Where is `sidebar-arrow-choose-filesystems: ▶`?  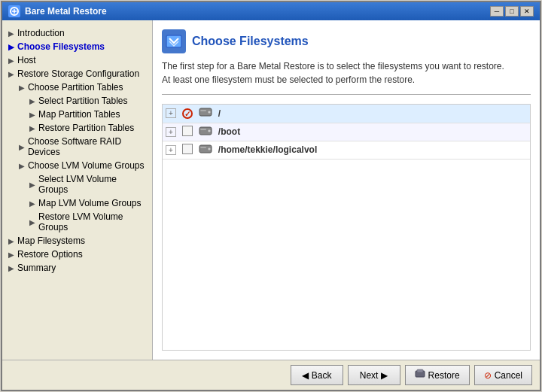 sidebar-arrow-choose-filesystems: ▶ is located at coordinates (11, 47).